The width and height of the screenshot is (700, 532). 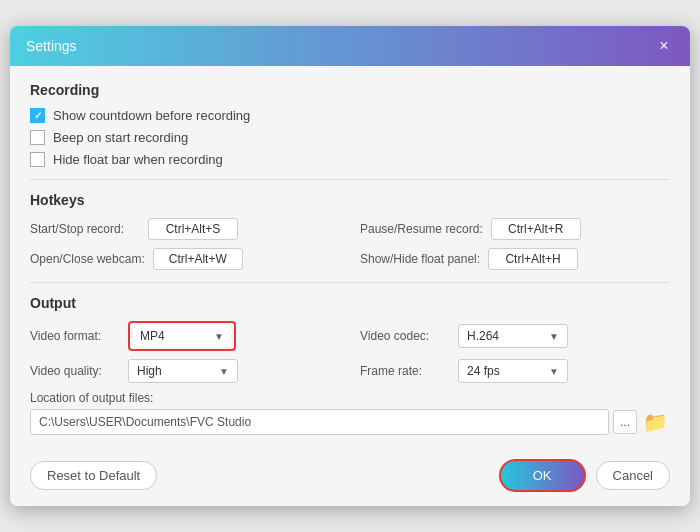 What do you see at coordinates (320, 422) in the screenshot?
I see `location-input: C:\Users\USER\Documents\FVC Studio` at bounding box center [320, 422].